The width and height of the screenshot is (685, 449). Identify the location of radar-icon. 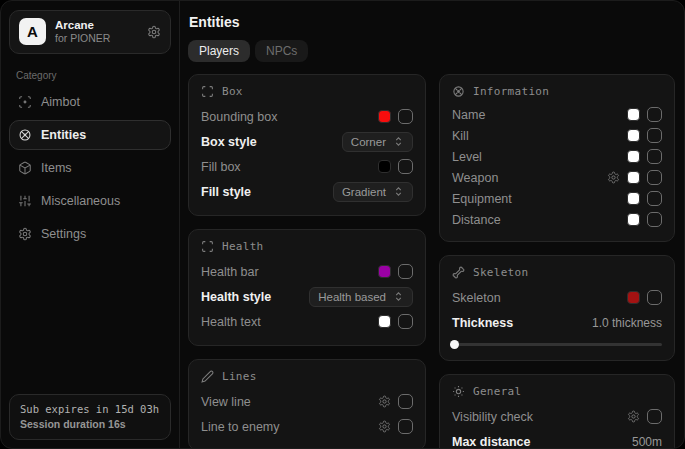
(25, 135).